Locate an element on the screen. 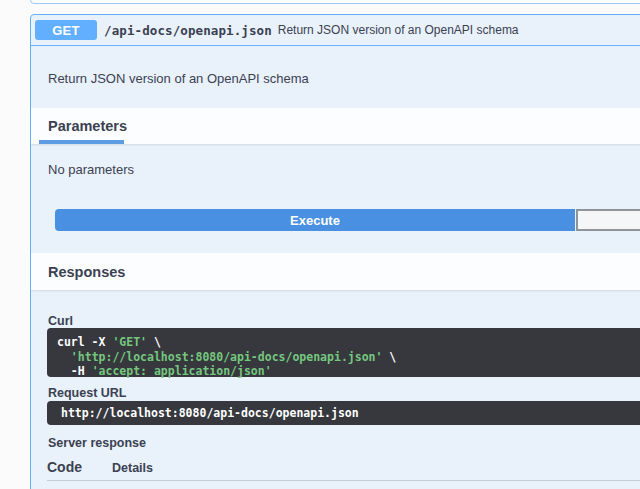 Image resolution: width=640 pixels, height=489 pixels. response-table-divider is located at coordinates (344, 480).